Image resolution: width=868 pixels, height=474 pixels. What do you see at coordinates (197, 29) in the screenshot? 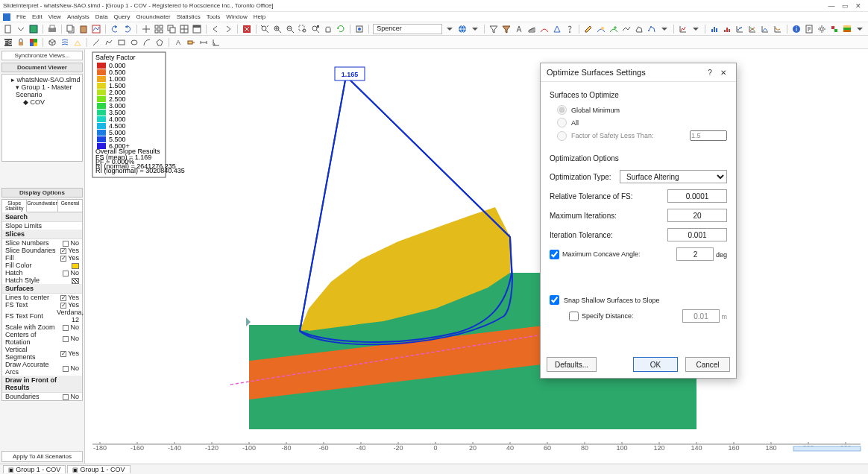
I see `window-icon` at bounding box center [197, 29].